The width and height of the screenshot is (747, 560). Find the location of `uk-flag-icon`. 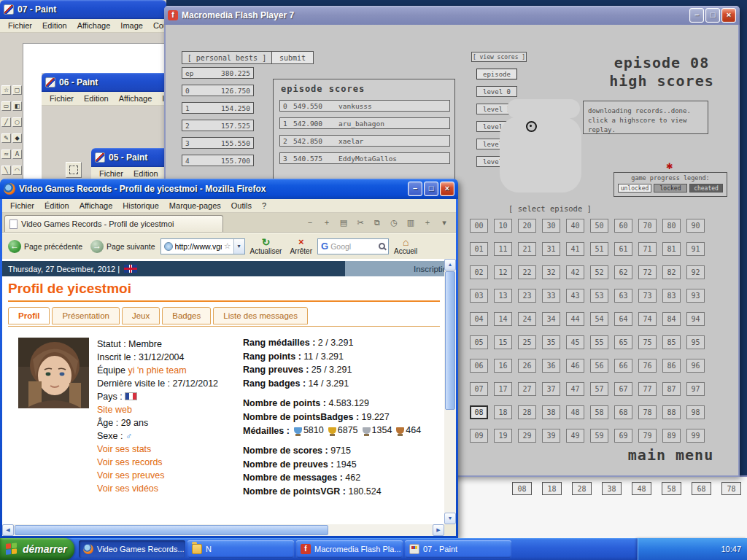

uk-flag-icon is located at coordinates (131, 268).